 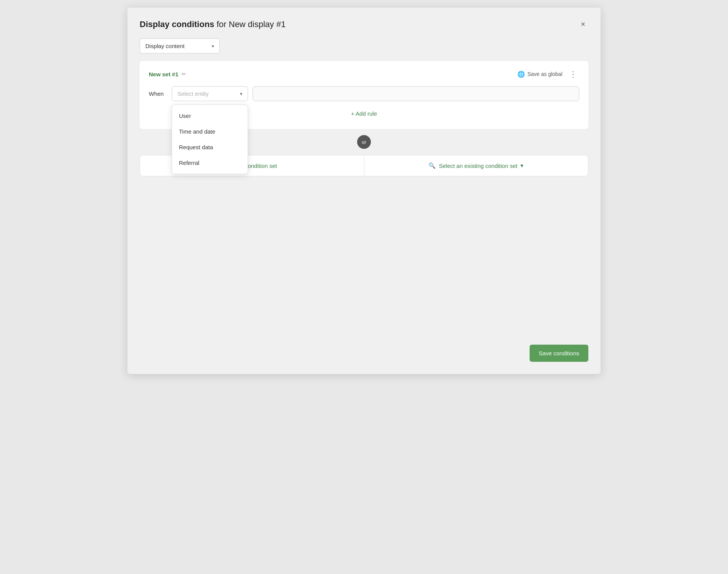 What do you see at coordinates (559, 353) in the screenshot?
I see `save-conditions-button: Save conditions` at bounding box center [559, 353].